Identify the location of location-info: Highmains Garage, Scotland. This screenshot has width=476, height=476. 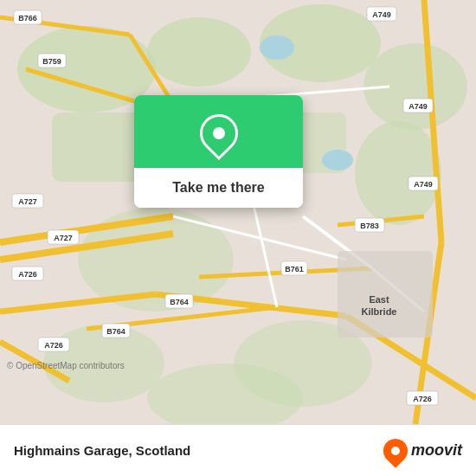
(102, 450).